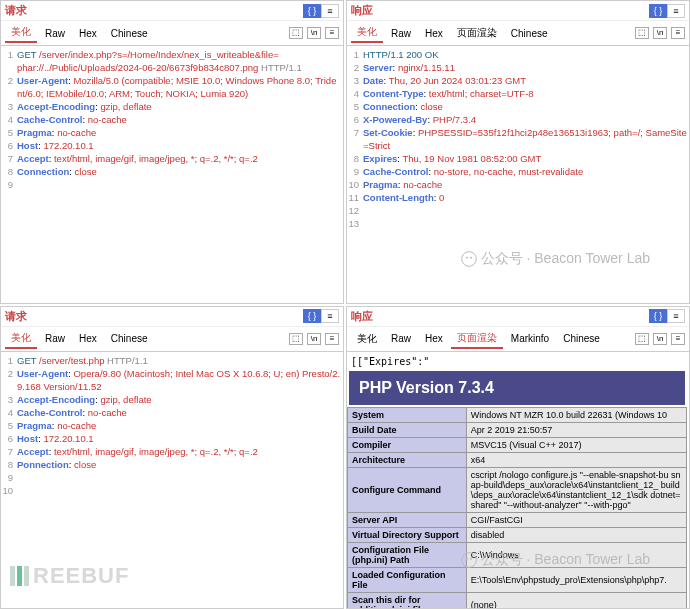 The width and height of the screenshot is (690, 609). Describe the element at coordinates (530, 338) in the screenshot. I see `tab-markinfo: Markinfo` at that location.